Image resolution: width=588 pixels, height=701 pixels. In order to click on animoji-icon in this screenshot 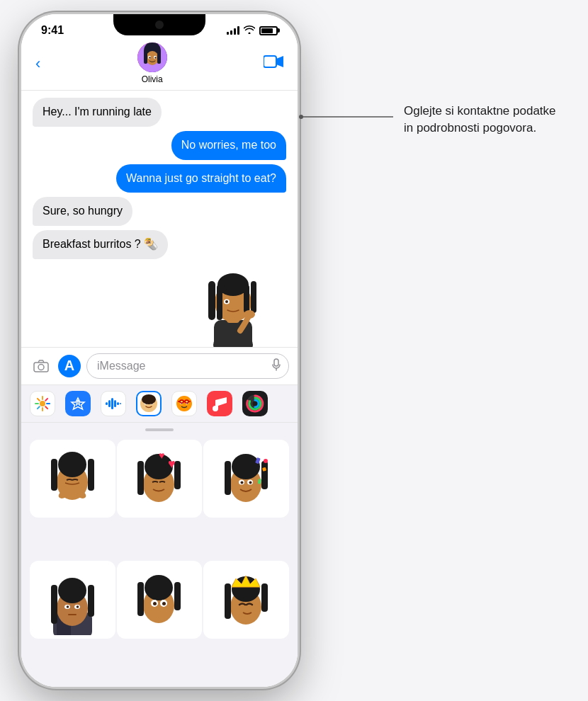, I will do `click(184, 404)`.